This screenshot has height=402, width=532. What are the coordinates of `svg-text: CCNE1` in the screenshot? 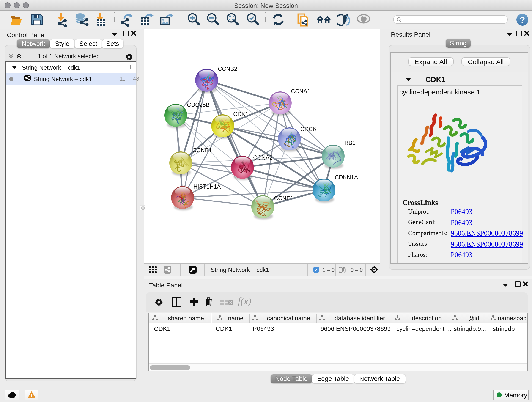 It's located at (284, 198).